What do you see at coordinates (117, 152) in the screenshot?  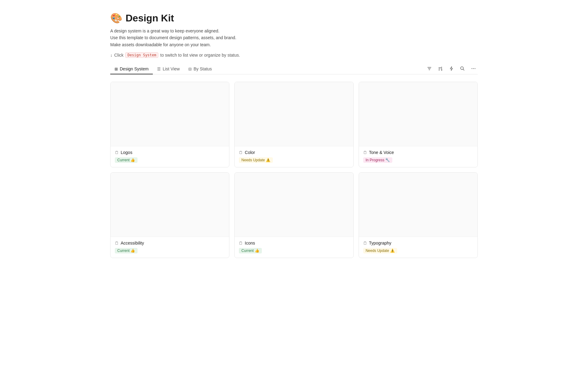 I see `card-logos-icon: 🗒` at bounding box center [117, 152].